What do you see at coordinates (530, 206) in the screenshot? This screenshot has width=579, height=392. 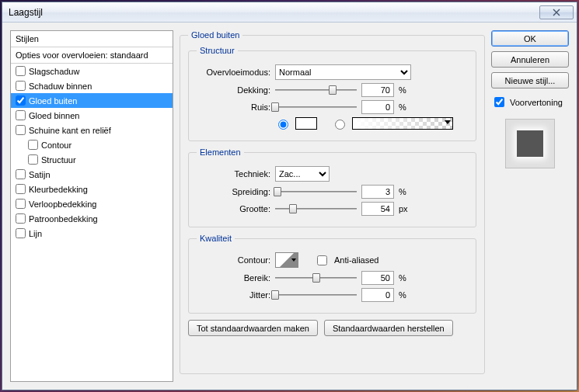 I see `right-button-panel: OK Annuleren Nieuwe stijl... Voorvertoni…` at bounding box center [530, 206].